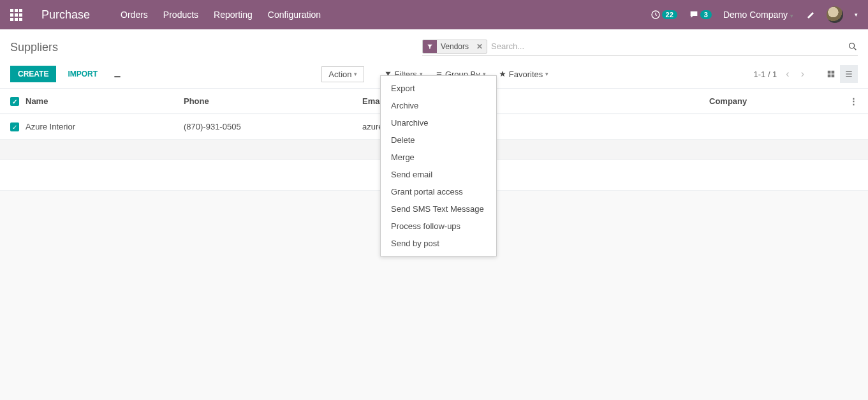 Image resolution: width=868 pixels, height=400 pixels. What do you see at coordinates (455, 47) in the screenshot?
I see `search-facet: Vendors ✕` at bounding box center [455, 47].